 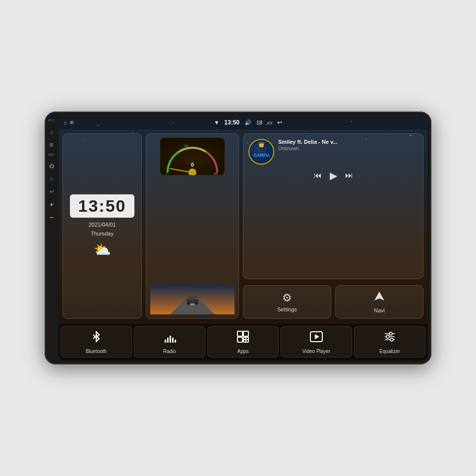 What do you see at coordinates (287, 302) in the screenshot?
I see `settings-button: ⚙ Settings` at bounding box center [287, 302].